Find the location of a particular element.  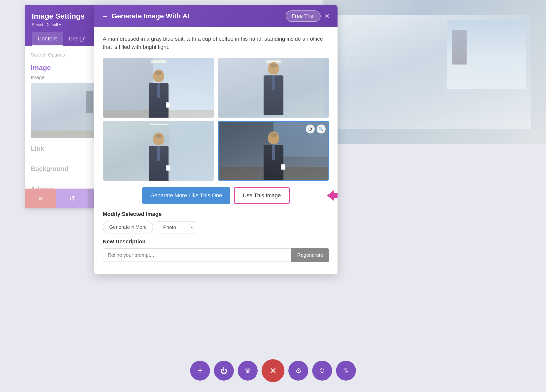

floating-toolbar: + ⏻ 🗑 ✕ ⚙ ⏱ ⇅ is located at coordinates (273, 371).